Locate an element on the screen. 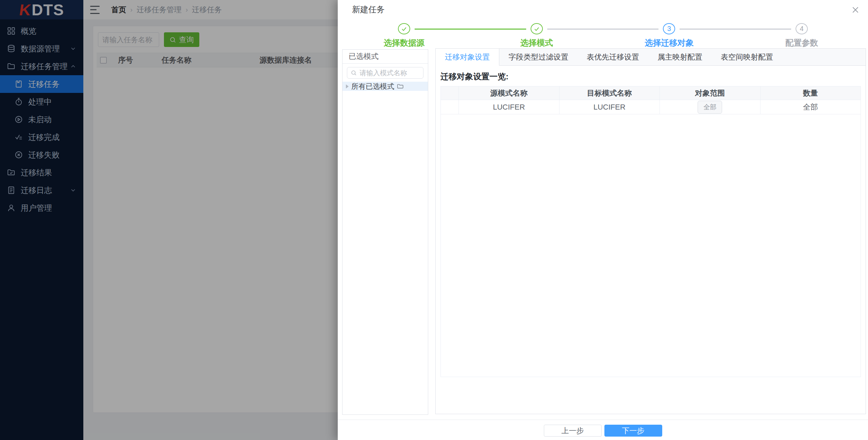  drawer-header: 新建任务 is located at coordinates (603, 10).